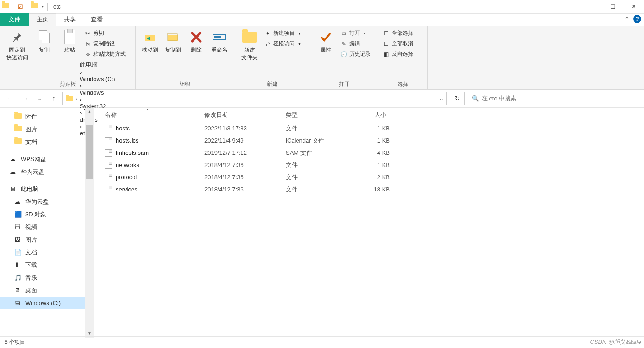  What do you see at coordinates (255, 99) in the screenshot?
I see `address-bar: › 此电脑›Windows (C:)›Windows›System32›driv…` at bounding box center [255, 99].